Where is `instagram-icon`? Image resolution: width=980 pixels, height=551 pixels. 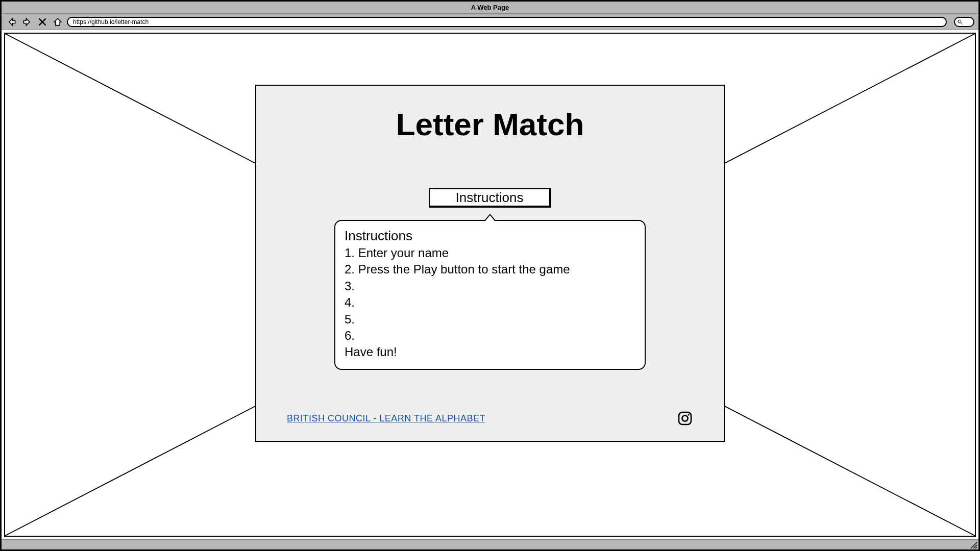
instagram-icon is located at coordinates (685, 418).